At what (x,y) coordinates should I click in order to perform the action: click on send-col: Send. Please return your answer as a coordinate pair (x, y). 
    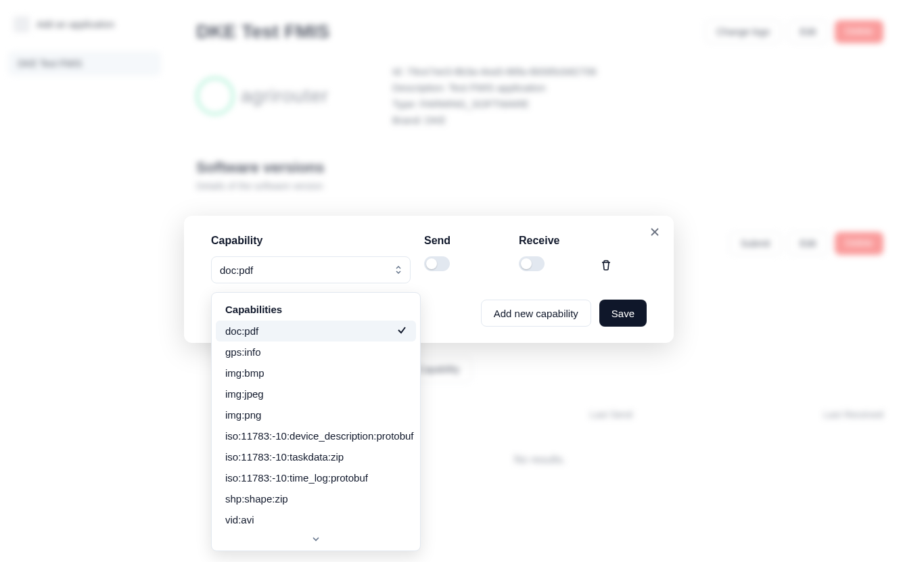
    Looking at the image, I should click on (465, 253).